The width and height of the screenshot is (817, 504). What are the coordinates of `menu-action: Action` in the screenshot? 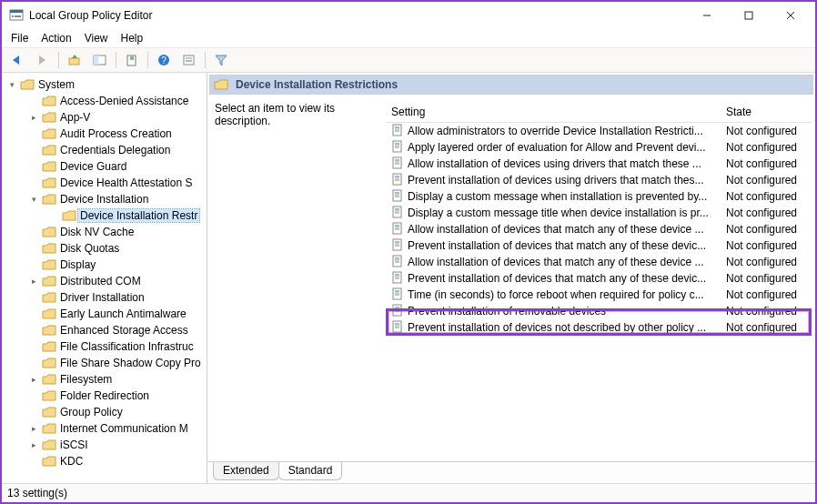 It's located at (56, 38).